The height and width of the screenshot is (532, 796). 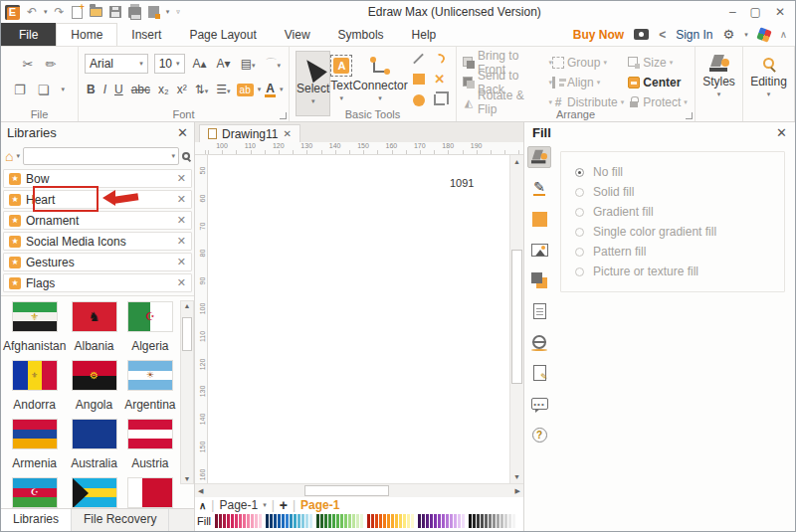 I want to click on line-spacing-icon: ⇅▾, so click(x=202, y=89).